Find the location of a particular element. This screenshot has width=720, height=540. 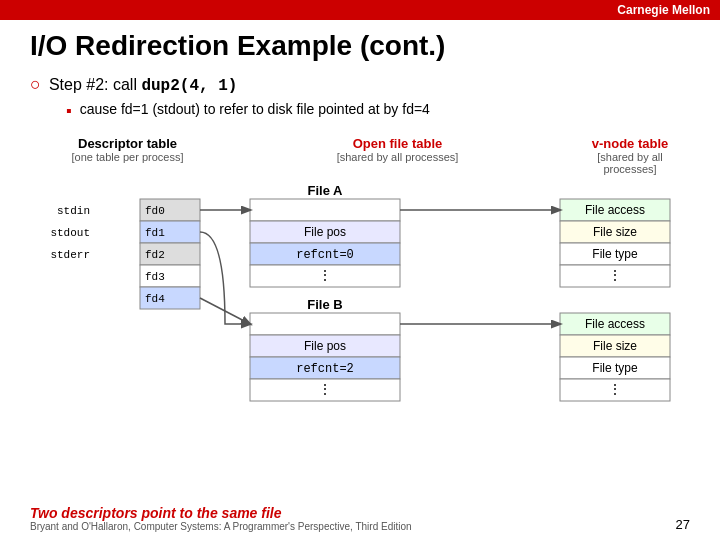

sub-bullet-text: cause fd=1 (stdout) to refer to disk fil… is located at coordinates (255, 109).